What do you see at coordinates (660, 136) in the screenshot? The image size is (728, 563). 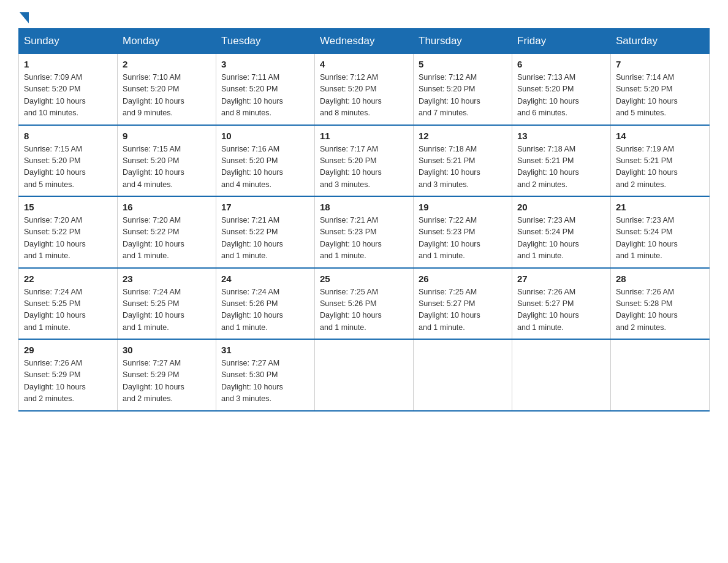 I see `day-number: 14` at bounding box center [660, 136].